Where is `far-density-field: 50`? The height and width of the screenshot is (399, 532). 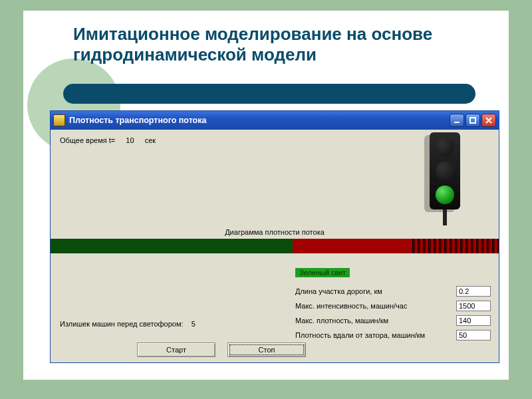 far-density-field: 50 is located at coordinates (473, 335).